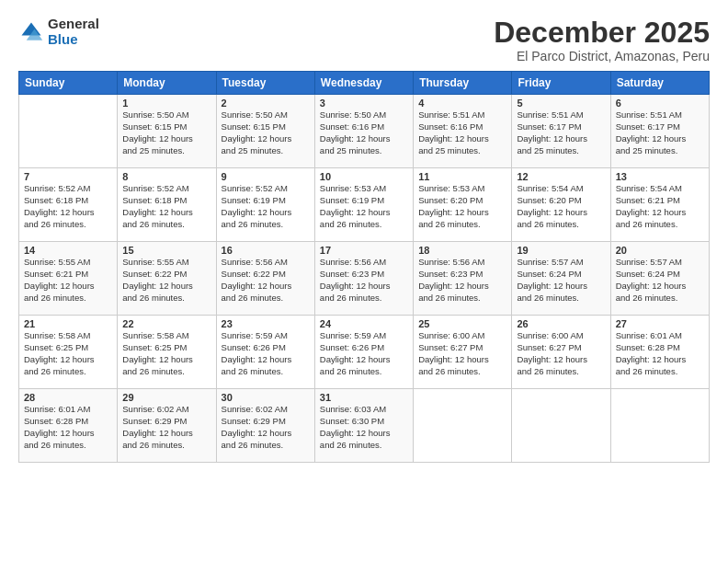  Describe the element at coordinates (660, 352) in the screenshot. I see `calendar-cell: 27Sunrise: 6:01 AM Sunset: 6:28 PM Dayli…` at that location.